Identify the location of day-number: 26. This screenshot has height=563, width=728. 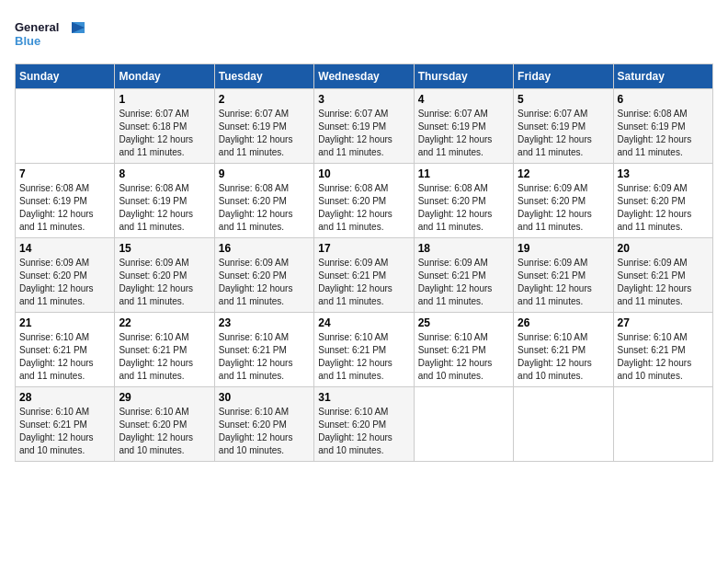
(563, 323).